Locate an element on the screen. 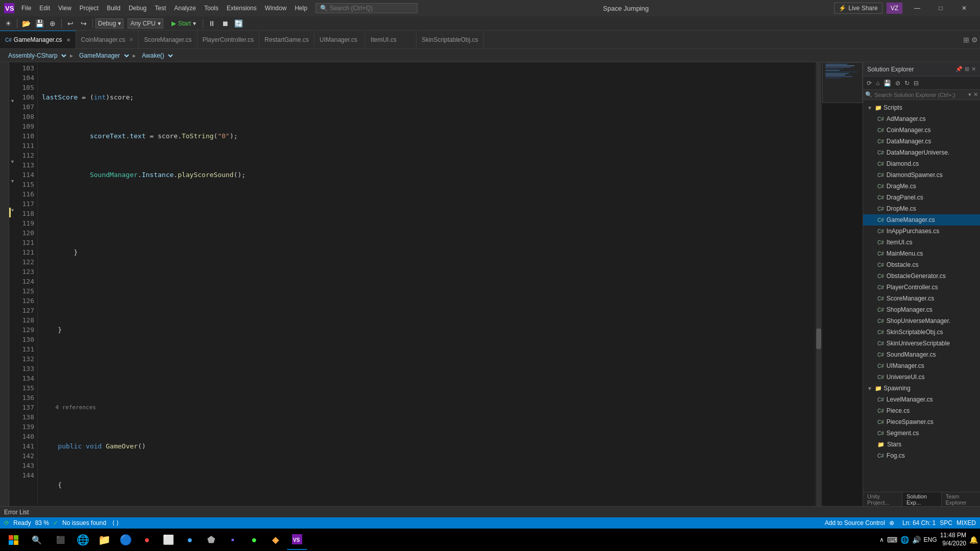 This screenshot has width=980, height=551. tab-coinmanager-close: ✕ is located at coordinates (131, 40).